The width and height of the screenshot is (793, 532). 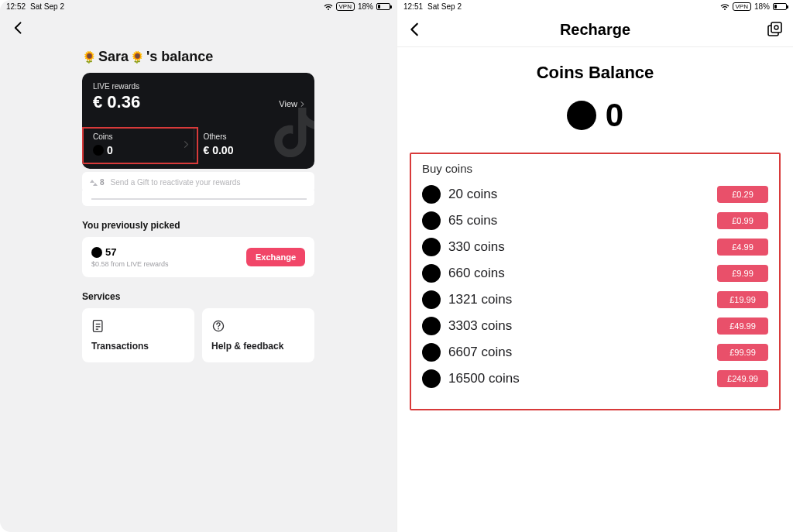 I want to click on coin-pack-row: 330 coins£4.99, so click(x=595, y=247).